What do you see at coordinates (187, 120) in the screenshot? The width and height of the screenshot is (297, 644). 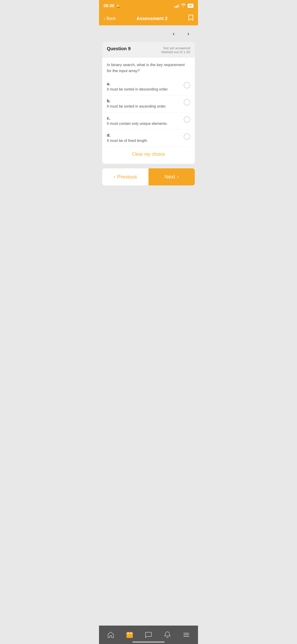 I see `option-c-radio` at bounding box center [187, 120].